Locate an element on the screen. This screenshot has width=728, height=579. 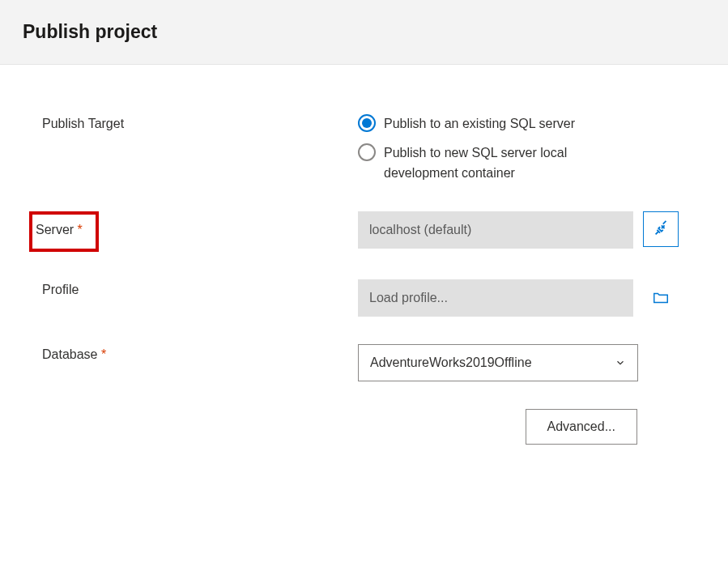
publish-target-label: Publish Target is located at coordinates (200, 122).